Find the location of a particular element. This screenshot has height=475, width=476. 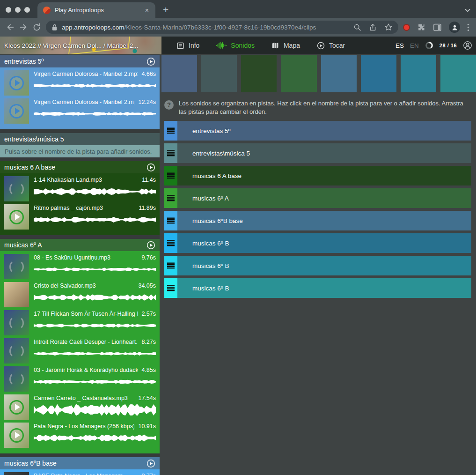

tab-search-chevron-icon is located at coordinates (468, 10).